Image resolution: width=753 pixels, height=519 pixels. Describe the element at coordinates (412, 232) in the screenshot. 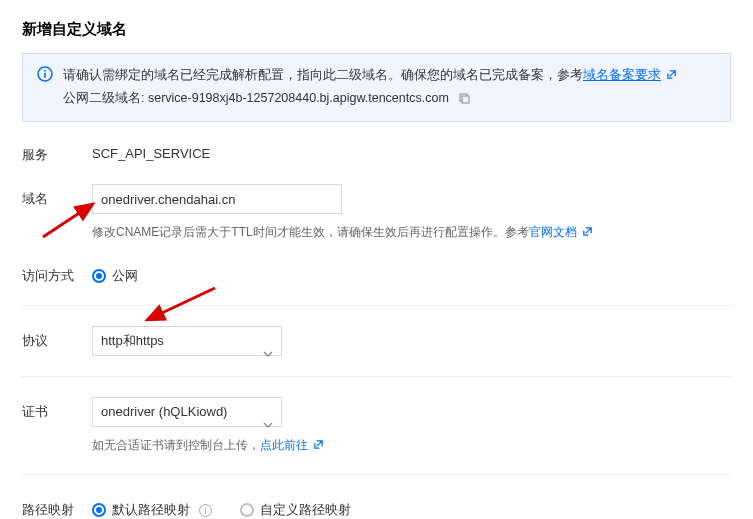

I see `domain-hint: 修改CNAME记录后需大于TTL时间才能生效，请确保生效后再进行配置操作。参考官…` at that location.